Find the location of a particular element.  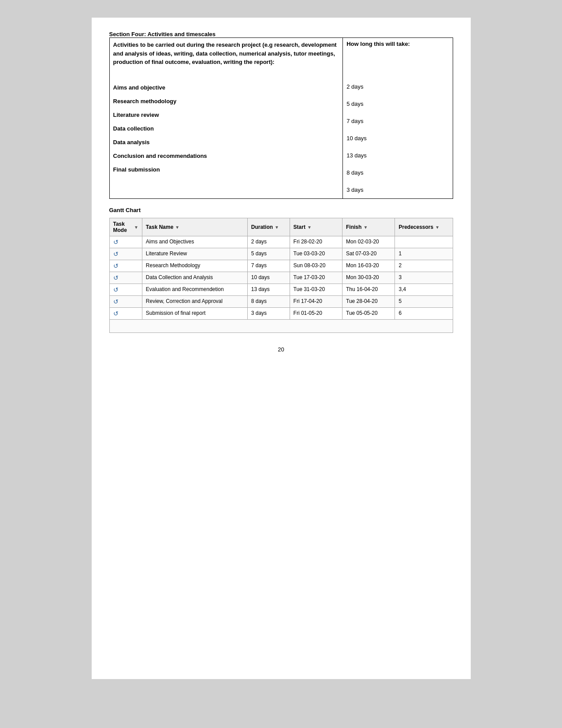

table-row: ↺ Evaluation and Recommendetion 13 days … is located at coordinates (281, 290).